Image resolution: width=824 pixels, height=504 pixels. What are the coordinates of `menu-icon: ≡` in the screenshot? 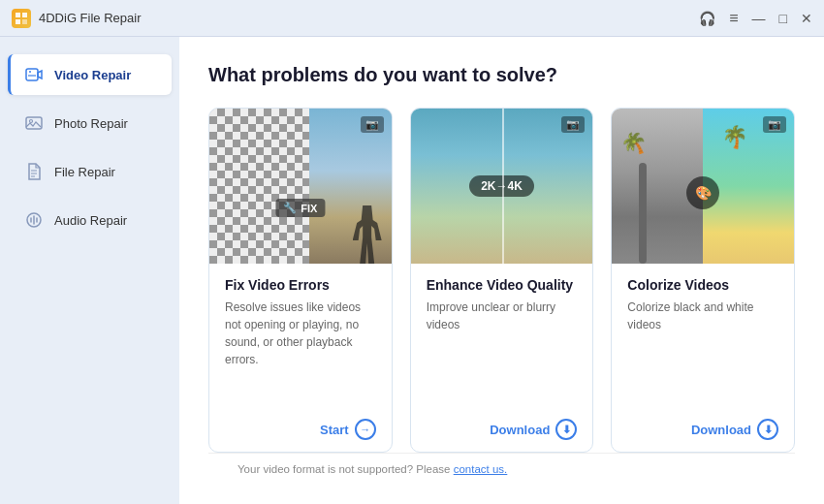 It's located at (733, 18).